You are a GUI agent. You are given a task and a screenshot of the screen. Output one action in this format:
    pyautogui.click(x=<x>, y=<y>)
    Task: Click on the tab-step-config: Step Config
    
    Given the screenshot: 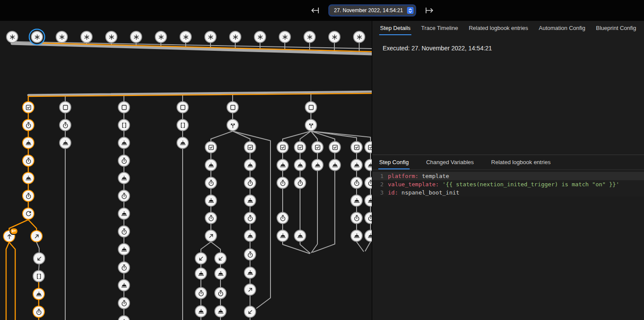 What is the action you would take?
    pyautogui.click(x=394, y=162)
    